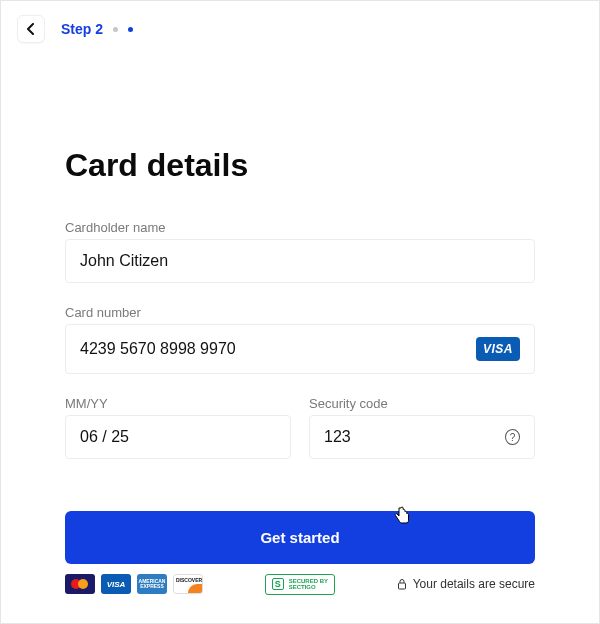  What do you see at coordinates (152, 584) in the screenshot?
I see `amex-icon: AMERICAN EXPRESS` at bounding box center [152, 584].